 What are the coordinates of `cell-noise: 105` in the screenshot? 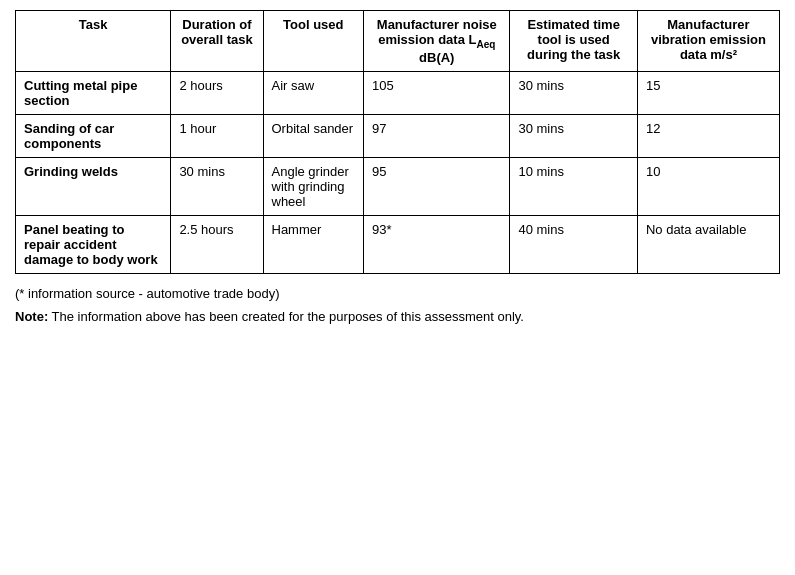 It's located at (437, 92).